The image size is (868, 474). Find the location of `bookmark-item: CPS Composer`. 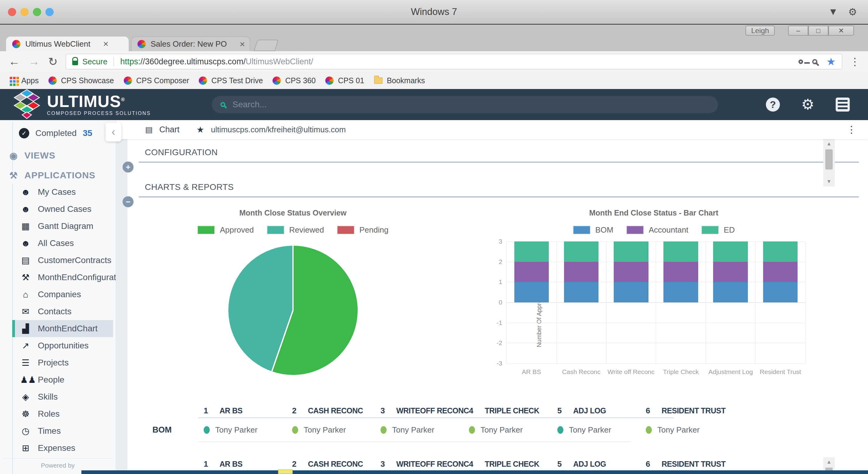

bookmark-item: CPS Composer is located at coordinates (156, 81).